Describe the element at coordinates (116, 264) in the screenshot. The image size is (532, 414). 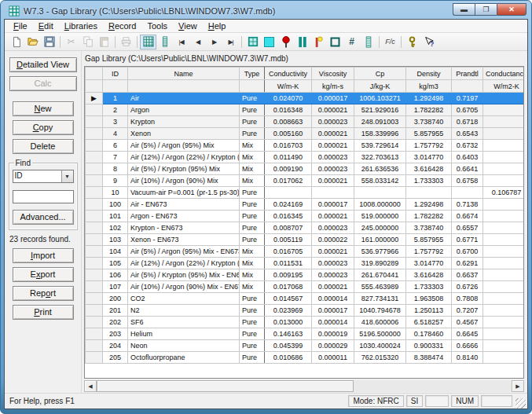
I see `cell-id: 105` at that location.